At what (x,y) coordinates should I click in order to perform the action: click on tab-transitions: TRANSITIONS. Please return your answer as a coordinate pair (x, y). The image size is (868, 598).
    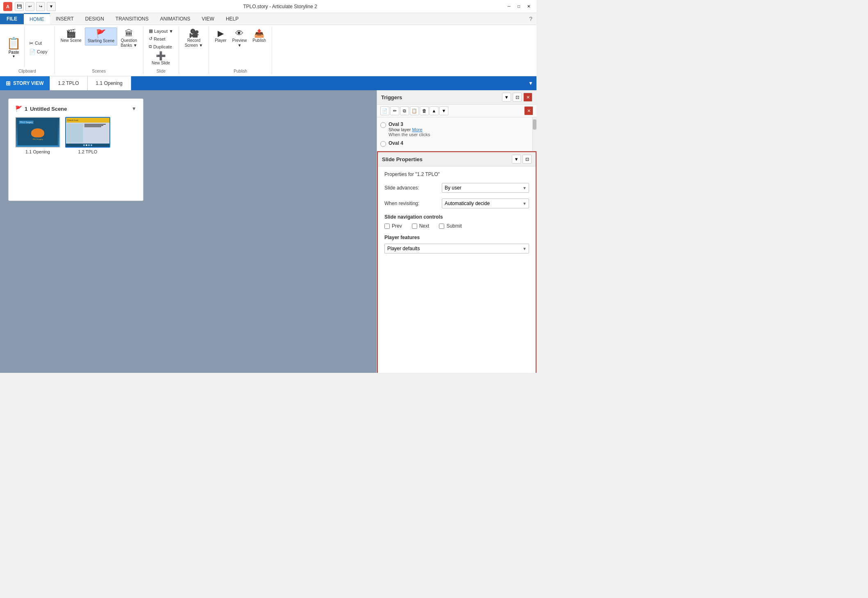
    Looking at the image, I should click on (132, 19).